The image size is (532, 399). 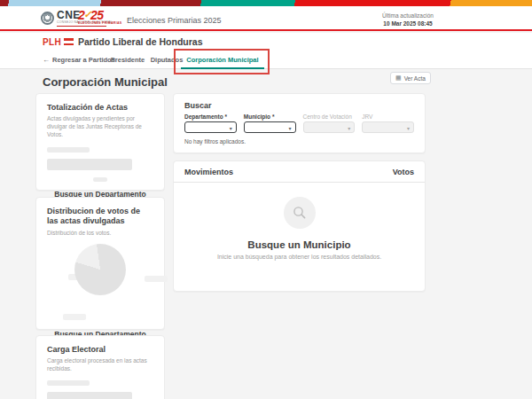 What do you see at coordinates (167, 60) in the screenshot?
I see `tab-diputados: Diputados` at bounding box center [167, 60].